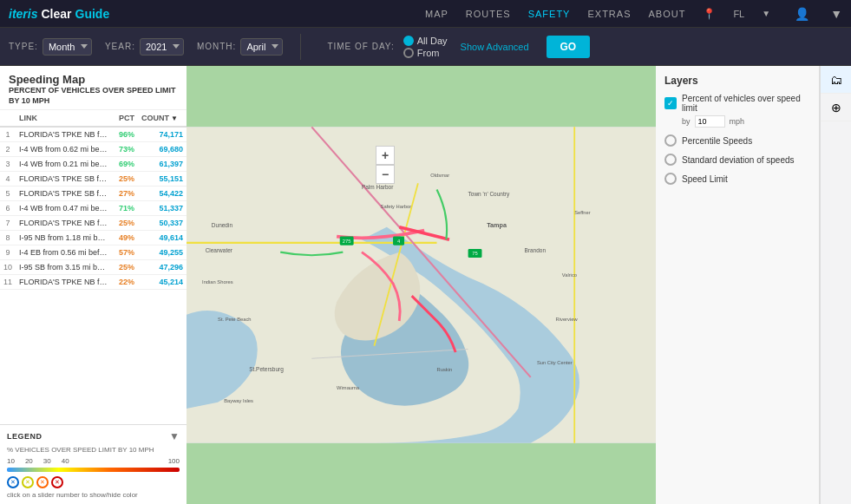  What do you see at coordinates (234, 319) in the screenshot?
I see `svg-text: St. Pete Beach` at bounding box center [234, 319].